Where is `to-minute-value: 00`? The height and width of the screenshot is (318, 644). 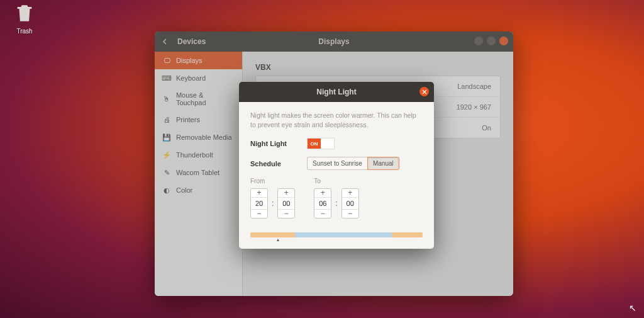
to-minute-value: 00 is located at coordinates (350, 203).